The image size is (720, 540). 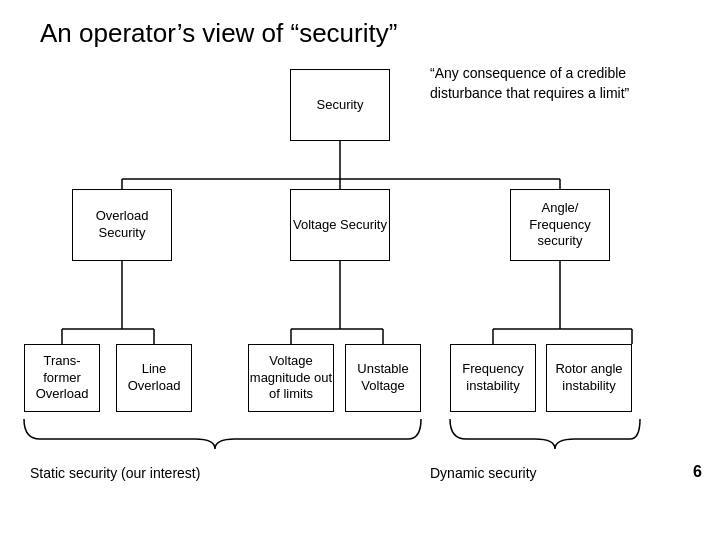 What do you see at coordinates (484, 473) in the screenshot?
I see `dynamic-security-label: Dynamic security` at bounding box center [484, 473].